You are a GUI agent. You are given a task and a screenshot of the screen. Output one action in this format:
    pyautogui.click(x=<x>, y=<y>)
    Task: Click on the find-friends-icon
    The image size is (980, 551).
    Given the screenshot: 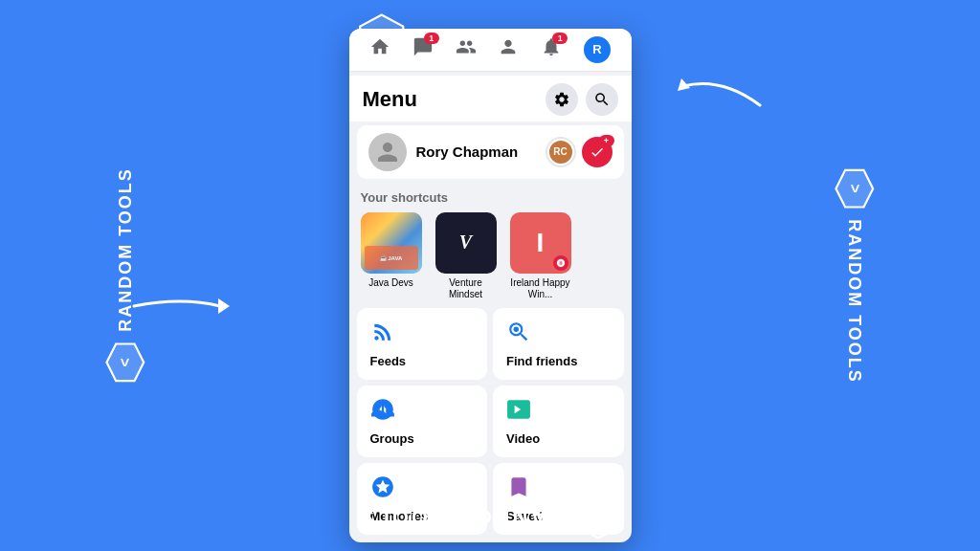 What is the action you would take?
    pyautogui.click(x=559, y=335)
    